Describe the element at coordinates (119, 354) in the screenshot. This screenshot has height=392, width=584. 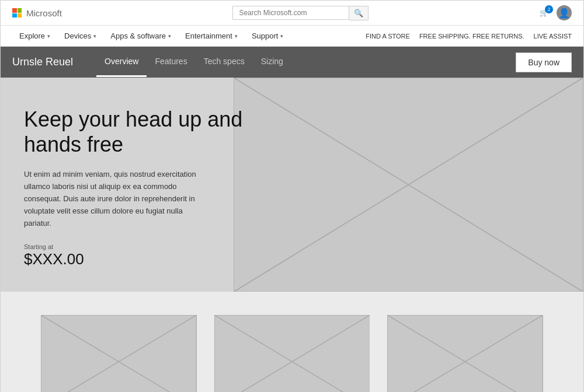
I see `feature-card-1: Live healthier Set wellness goals and ge…` at that location.